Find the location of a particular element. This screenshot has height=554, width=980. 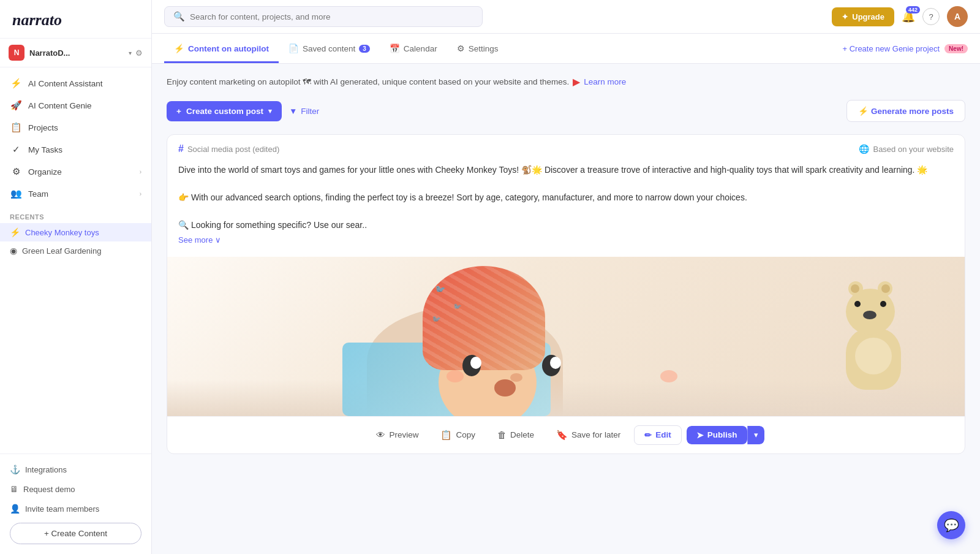

document-icon: 📄 is located at coordinates (294, 48).